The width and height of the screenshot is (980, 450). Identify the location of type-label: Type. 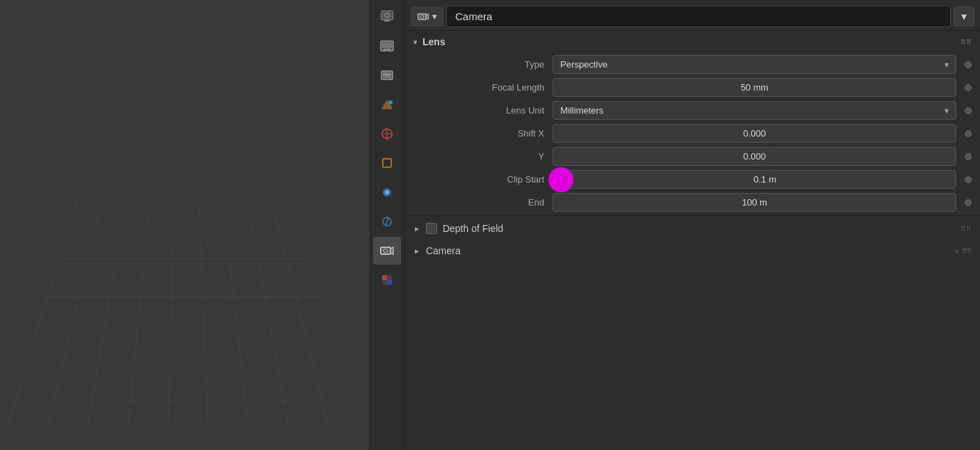
(483, 64).